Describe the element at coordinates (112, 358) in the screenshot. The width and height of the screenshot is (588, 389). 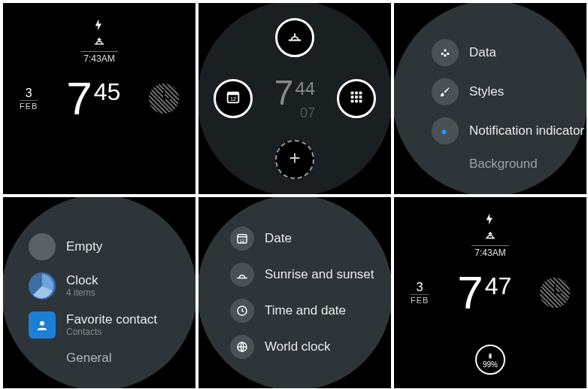
I see `menu-item-general: General` at that location.